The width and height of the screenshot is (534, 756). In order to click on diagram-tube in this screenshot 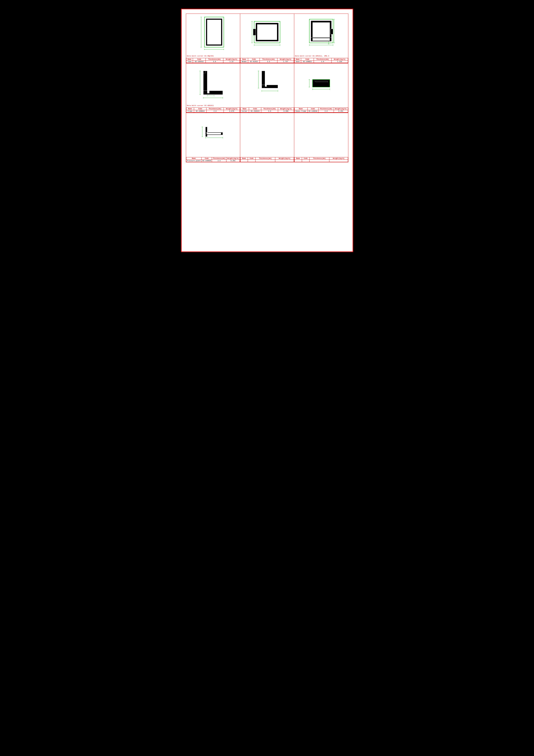, I will do `click(213, 34)`.